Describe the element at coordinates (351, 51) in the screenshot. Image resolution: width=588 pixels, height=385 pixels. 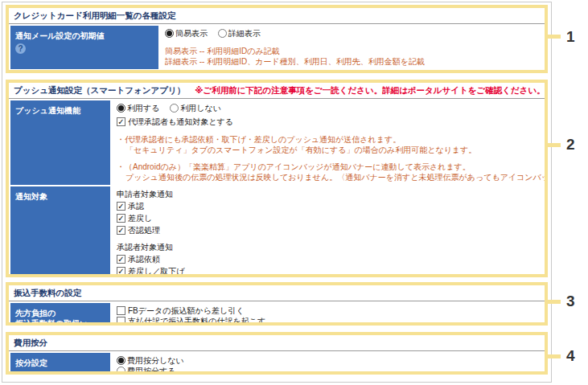
I see `note-simple-view: 簡易表示 -- 利用明細IDのみ記載` at that location.